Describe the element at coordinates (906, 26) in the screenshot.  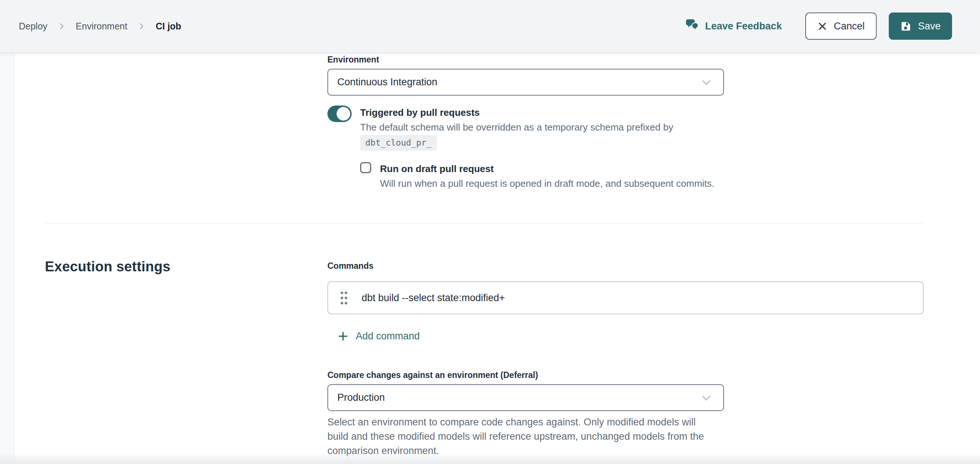
I see `save-icon` at that location.